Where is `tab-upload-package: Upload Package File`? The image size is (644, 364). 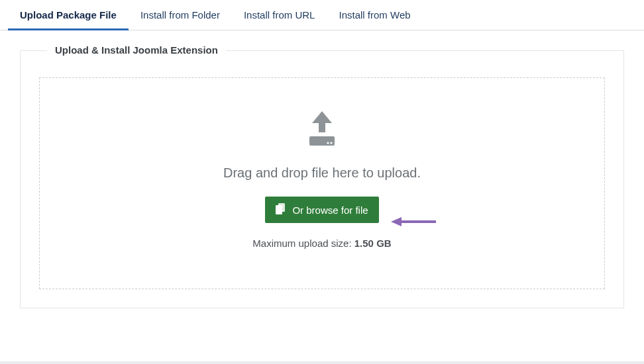
tab-upload-package: Upload Package File is located at coordinates (68, 15).